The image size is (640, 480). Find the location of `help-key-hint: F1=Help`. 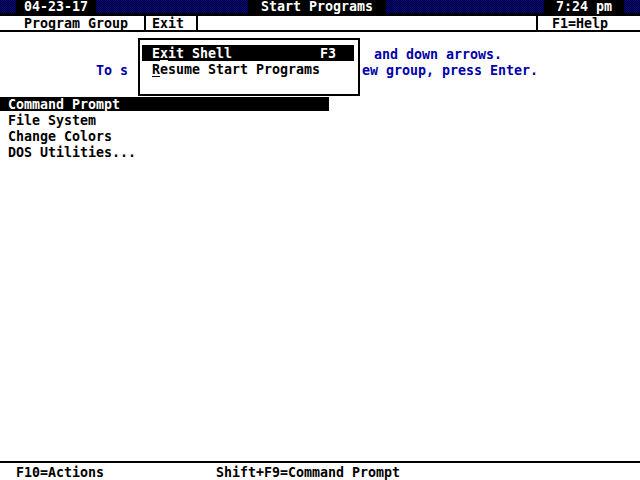

help-key-hint: F1=Help is located at coordinates (580, 24).